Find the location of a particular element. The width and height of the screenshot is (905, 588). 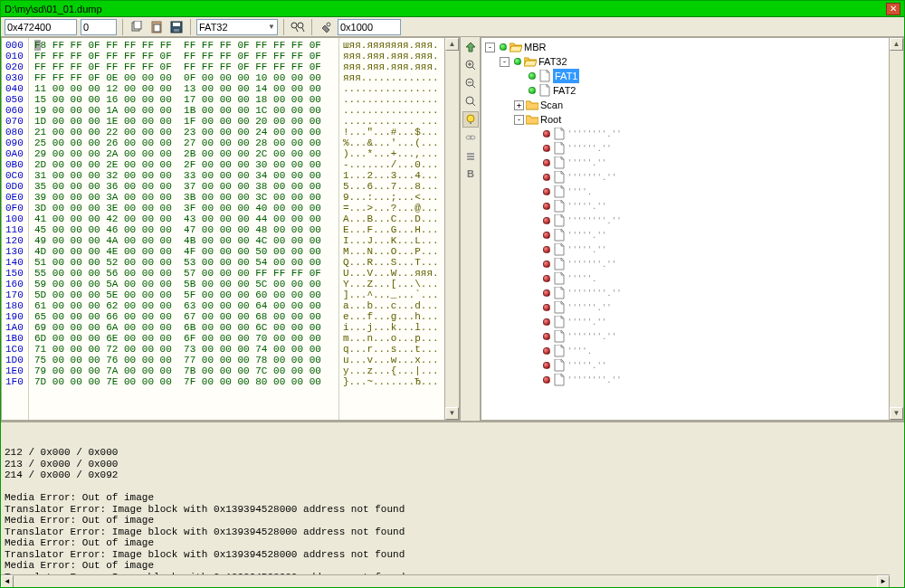

zoom-out-icon is located at coordinates (471, 83).